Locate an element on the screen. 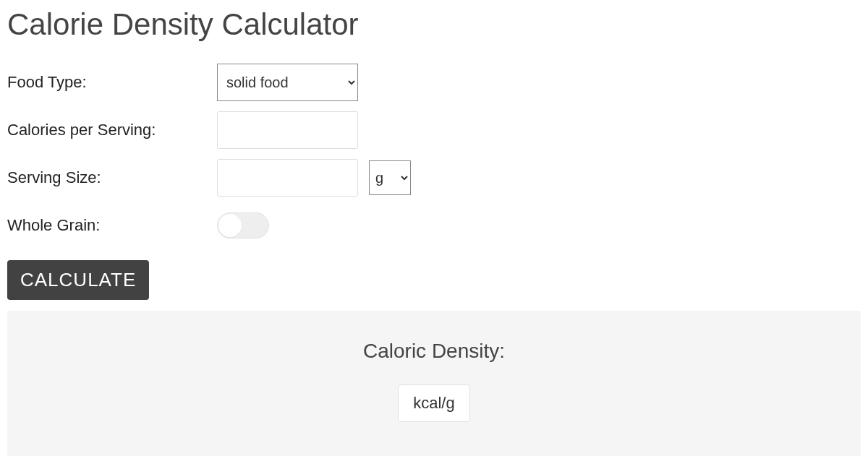 The image size is (868, 456). result-title: Caloric Density: is located at coordinates (434, 351).